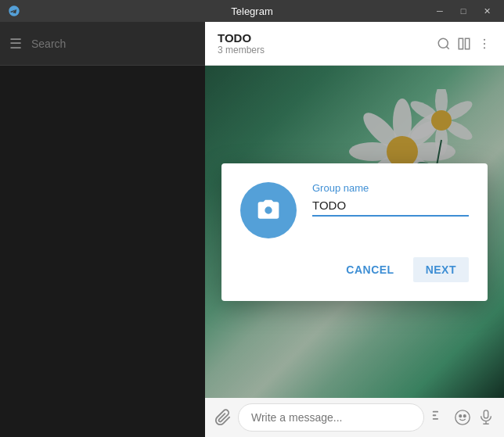 This screenshot has height=437, width=504. What do you see at coordinates (486, 417) in the screenshot?
I see `voice-button` at bounding box center [486, 417].